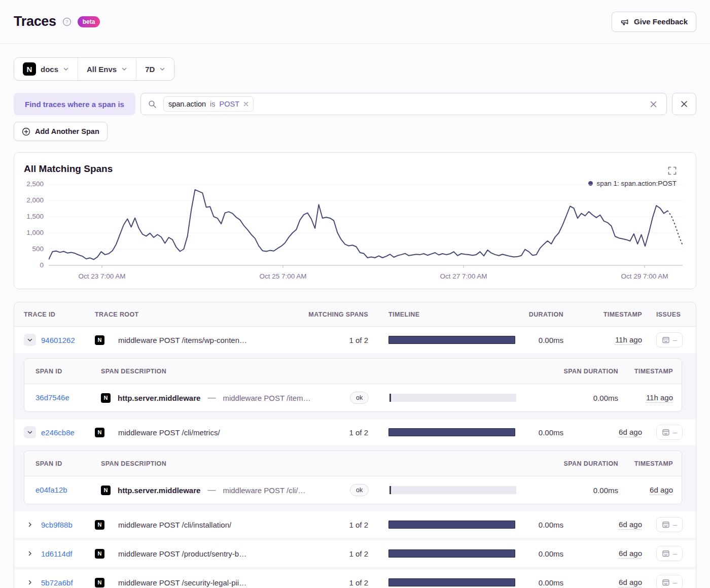 This screenshot has width=710, height=588. Describe the element at coordinates (189, 315) in the screenshot. I see `col-trace-root: TRACE ROOT` at that location.